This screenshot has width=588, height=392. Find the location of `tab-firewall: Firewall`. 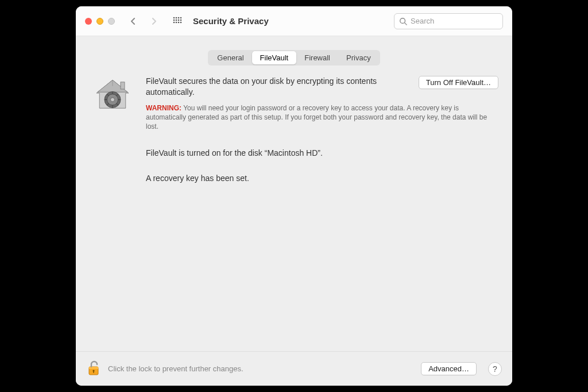

tab-firewall: Firewall is located at coordinates (317, 57).